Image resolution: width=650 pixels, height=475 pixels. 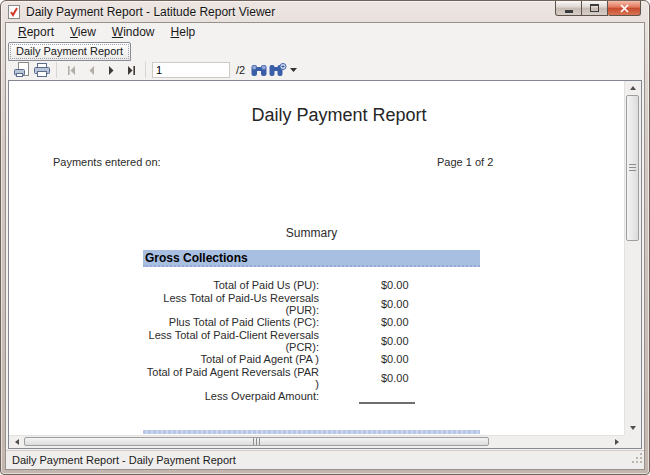 I want to click on close-icon, so click(x=624, y=8).